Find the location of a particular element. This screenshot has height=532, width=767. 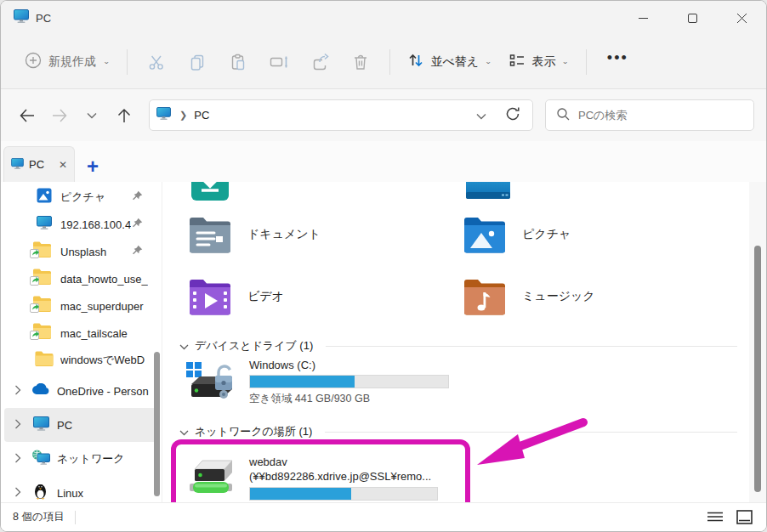

navigation-sidebar: ピクチャ 192.168.100.4 Unsplash data_howto_u… is located at coordinates (82, 342).